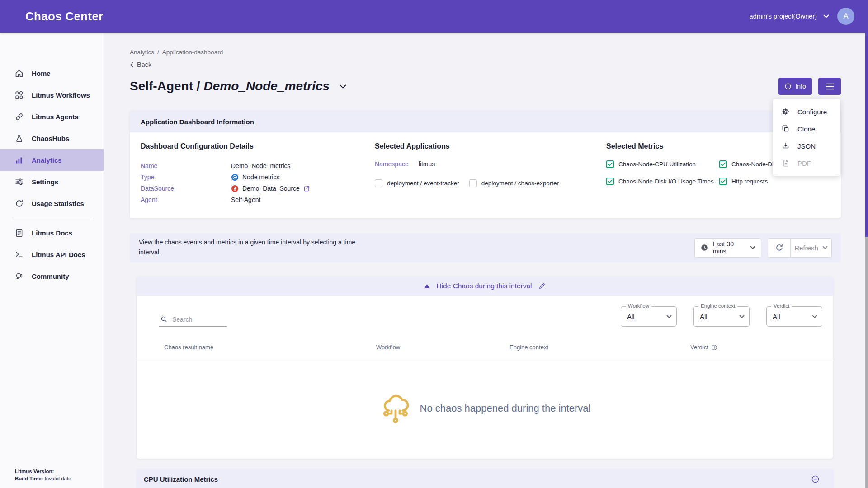 The width and height of the screenshot is (868, 488). I want to click on page-scrollbar, so click(867, 260).